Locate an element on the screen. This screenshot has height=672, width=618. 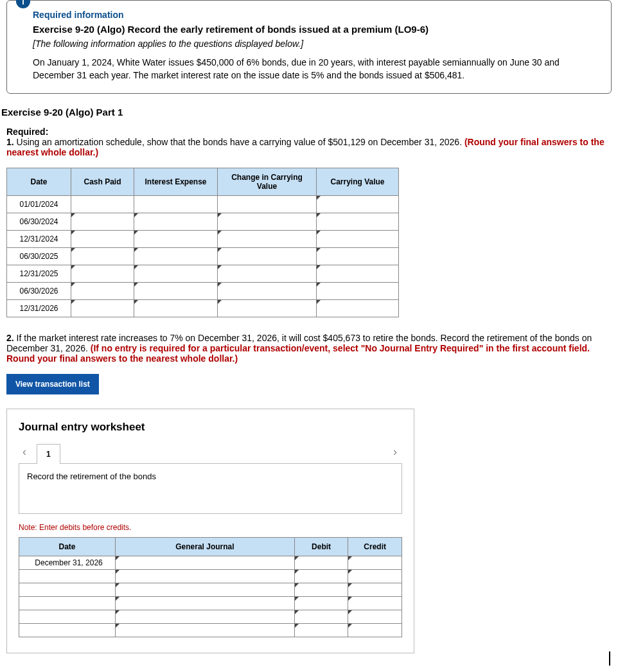
chevron-right-icon: › is located at coordinates (395, 452).